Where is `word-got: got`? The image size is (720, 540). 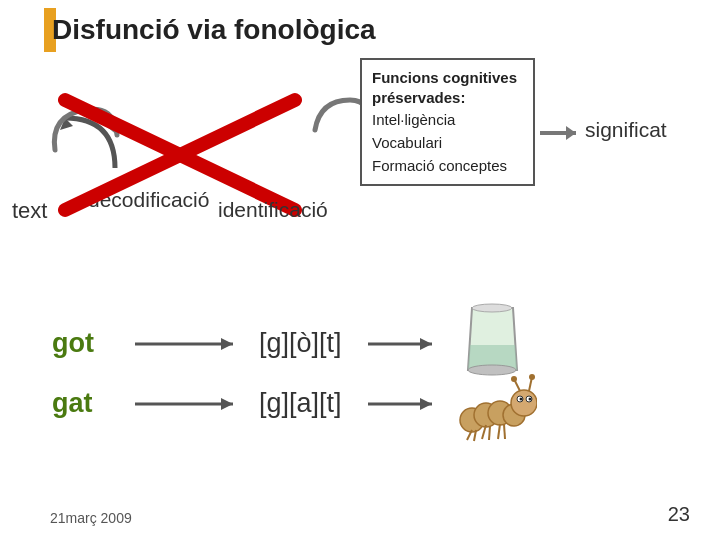 word-got: got is located at coordinates (84, 344).